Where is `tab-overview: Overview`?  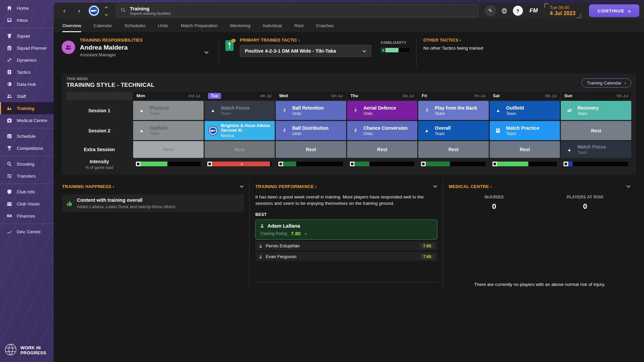
tab-overview: Overview is located at coordinates (72, 25).